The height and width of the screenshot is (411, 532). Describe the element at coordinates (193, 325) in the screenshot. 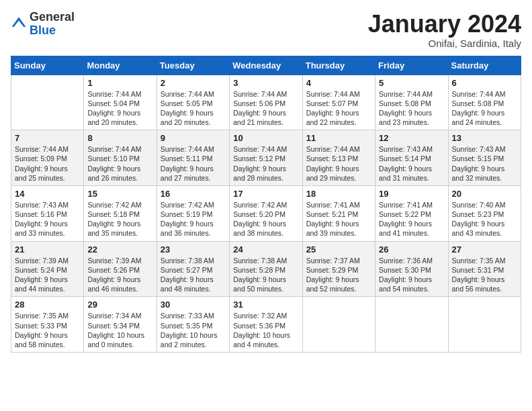

I see `calendar-cell: 30Sunrise: 7:33 AMSunset: 5:35 PMDayligh…` at that location.